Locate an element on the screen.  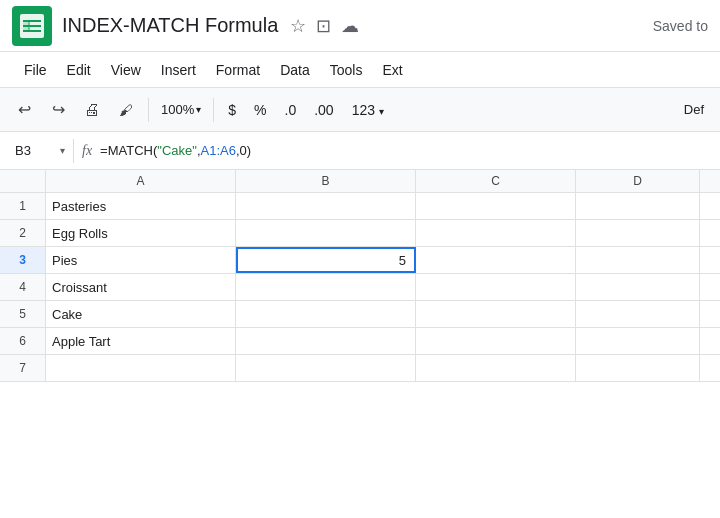
separator2 is located at coordinates (214, 110).